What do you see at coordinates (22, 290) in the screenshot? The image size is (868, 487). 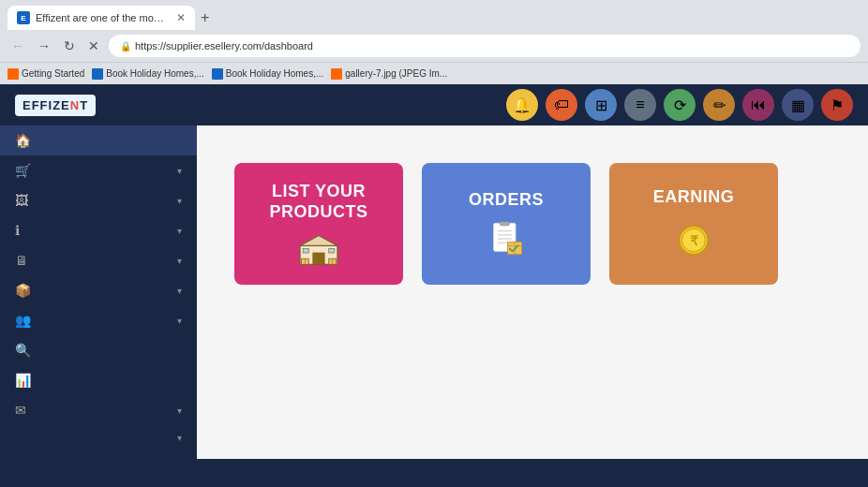 I see `box-icon: 📦` at bounding box center [22, 290].